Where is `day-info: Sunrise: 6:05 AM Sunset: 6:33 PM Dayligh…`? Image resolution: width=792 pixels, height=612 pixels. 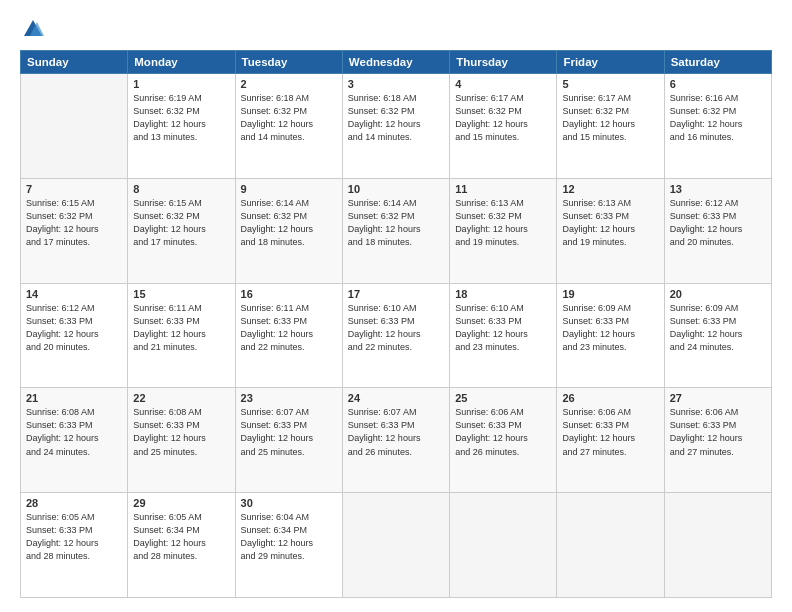 day-info: Sunrise: 6:05 AM Sunset: 6:33 PM Dayligh… is located at coordinates (74, 537).